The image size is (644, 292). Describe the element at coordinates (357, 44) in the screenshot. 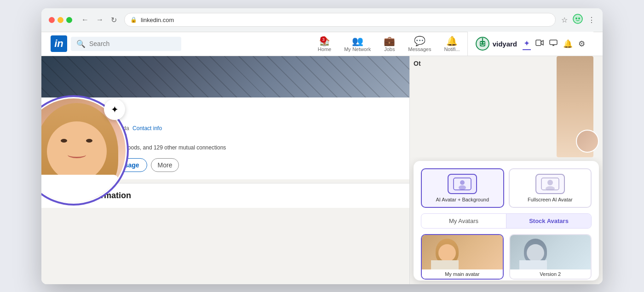

I see `nav-item-network: 👥 My Network` at that location.